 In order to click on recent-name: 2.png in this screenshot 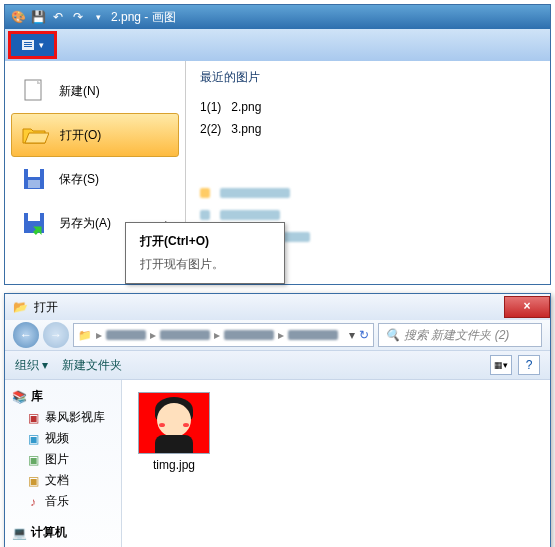, I will do `click(246, 107)`.